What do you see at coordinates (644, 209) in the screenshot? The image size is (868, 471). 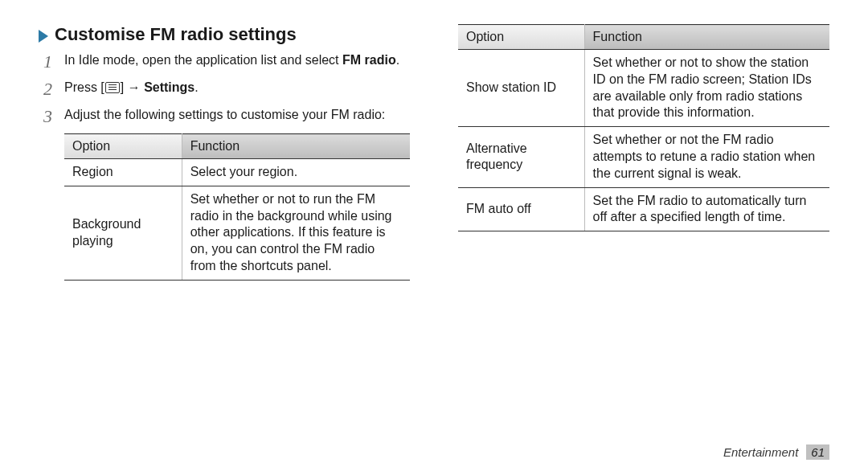 I see `table-row: FM auto off Set the FM radio to automati…` at bounding box center [644, 209].